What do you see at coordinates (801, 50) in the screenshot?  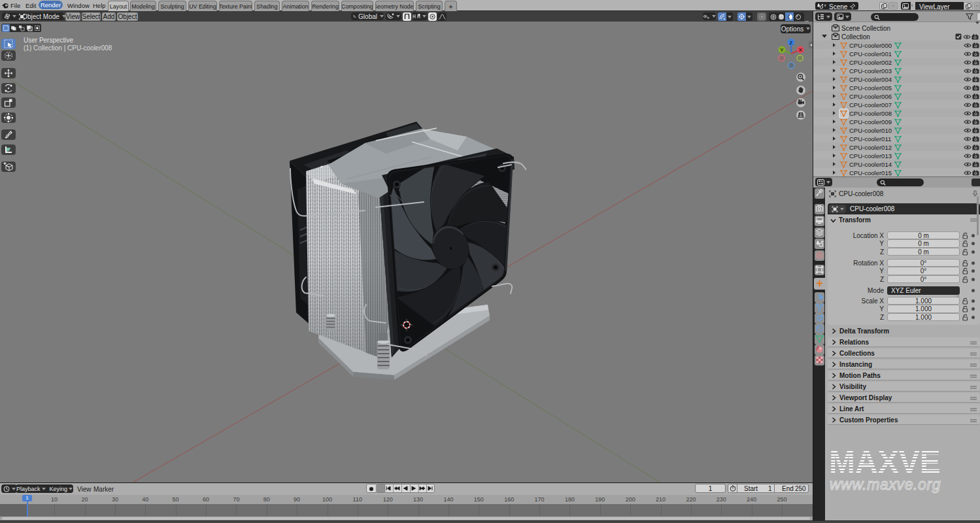 I see `svg-text: X` at bounding box center [801, 50].